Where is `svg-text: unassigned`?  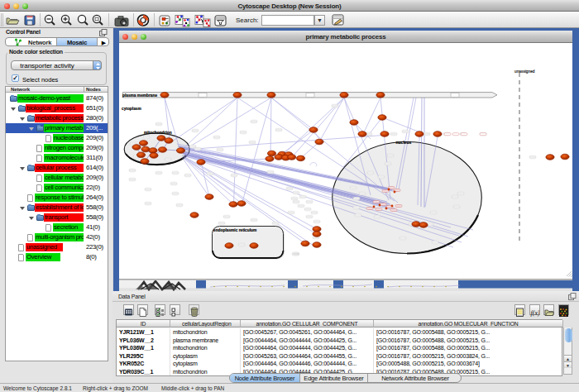
svg-text: unassigned is located at coordinates (524, 71).